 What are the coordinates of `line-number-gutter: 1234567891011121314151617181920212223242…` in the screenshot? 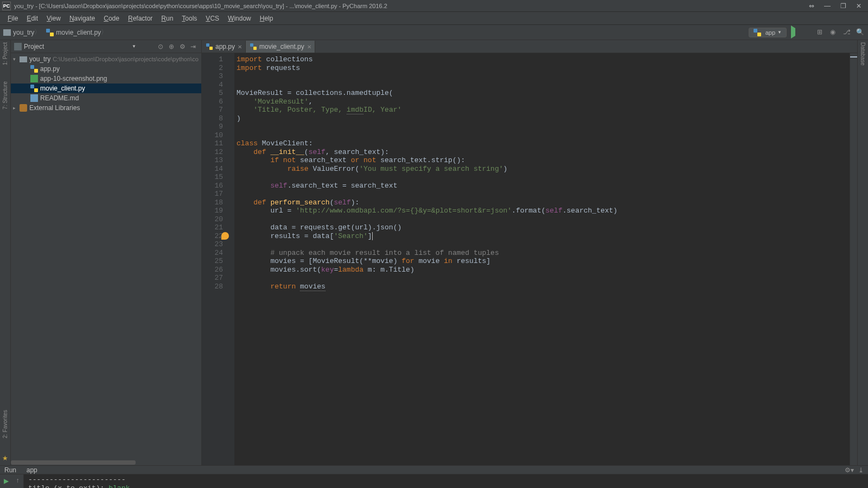 It's located at (215, 259).